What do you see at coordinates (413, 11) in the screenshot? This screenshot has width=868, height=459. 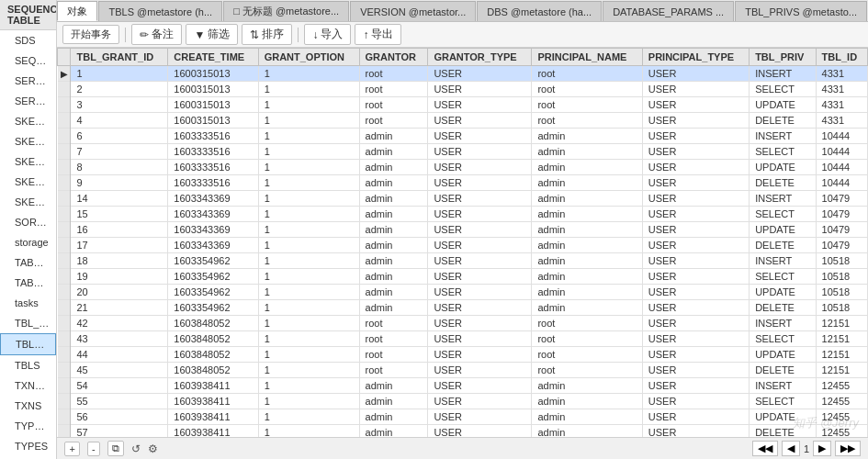 I see `tab-version-@metastor...: VERSION @metastor...` at bounding box center [413, 11].